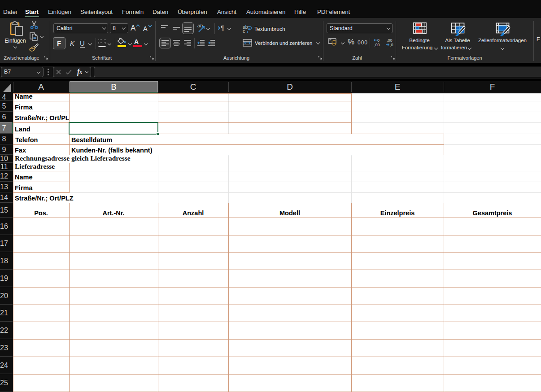 The height and width of the screenshot is (392, 541). Describe the element at coordinates (200, 26) in the screenshot. I see `svg-text: ab` at that location.